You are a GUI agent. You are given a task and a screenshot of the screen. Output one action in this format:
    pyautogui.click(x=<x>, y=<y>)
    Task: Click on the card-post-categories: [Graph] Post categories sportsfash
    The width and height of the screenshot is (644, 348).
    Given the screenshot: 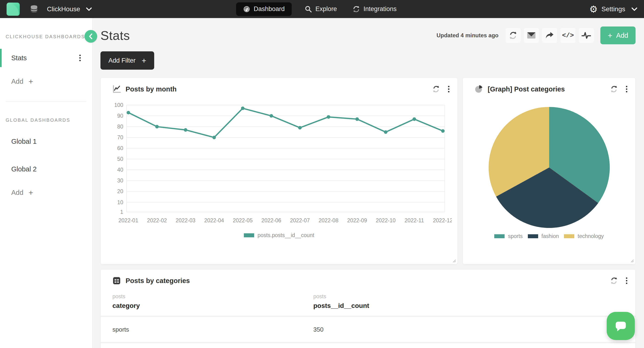 What is the action you would take?
    pyautogui.click(x=549, y=171)
    